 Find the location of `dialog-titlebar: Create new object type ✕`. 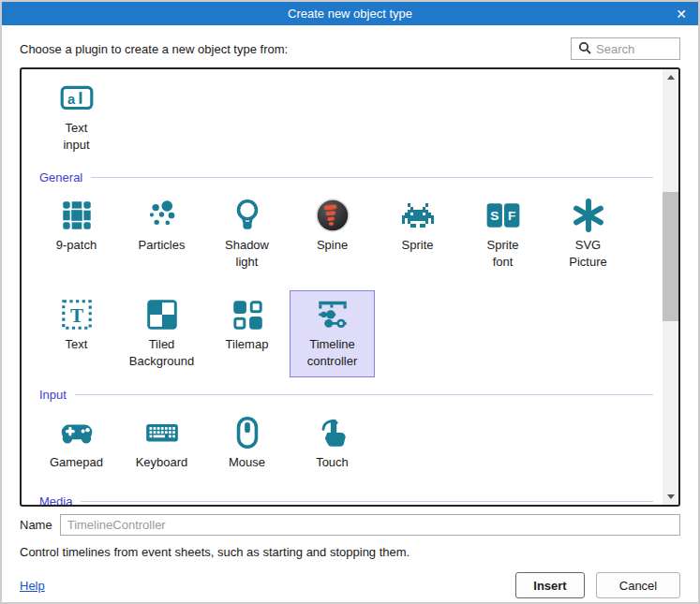

dialog-titlebar: Create new object type ✕ is located at coordinates (350, 13).